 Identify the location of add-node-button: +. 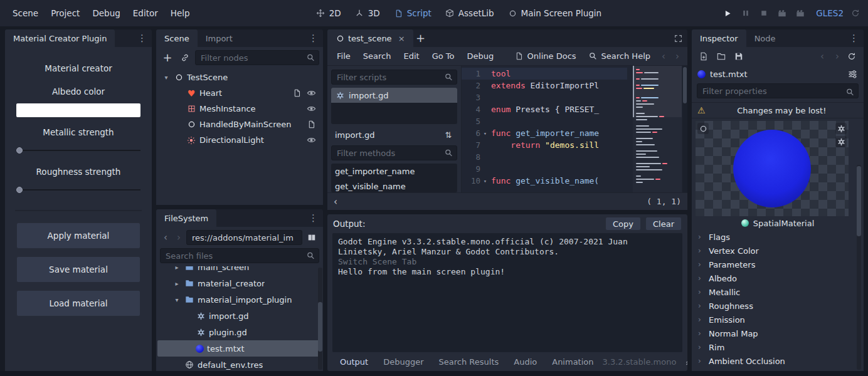
(167, 58).